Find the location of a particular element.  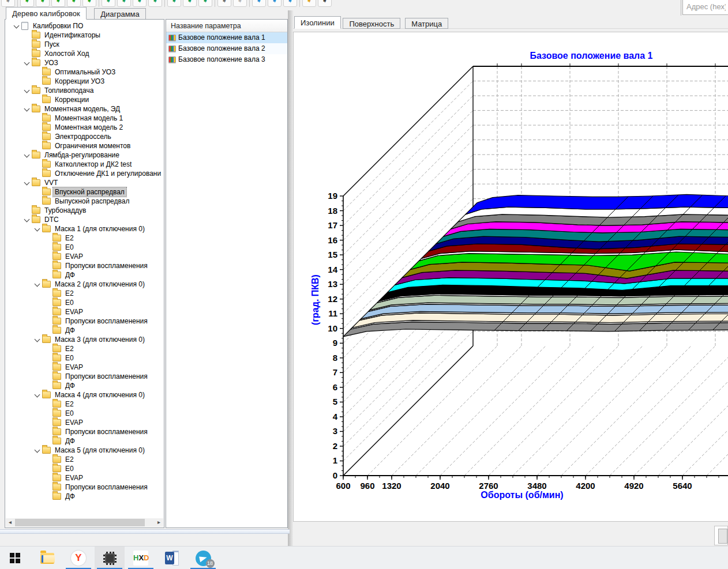

tree-item: VVT is located at coordinates (84, 183).